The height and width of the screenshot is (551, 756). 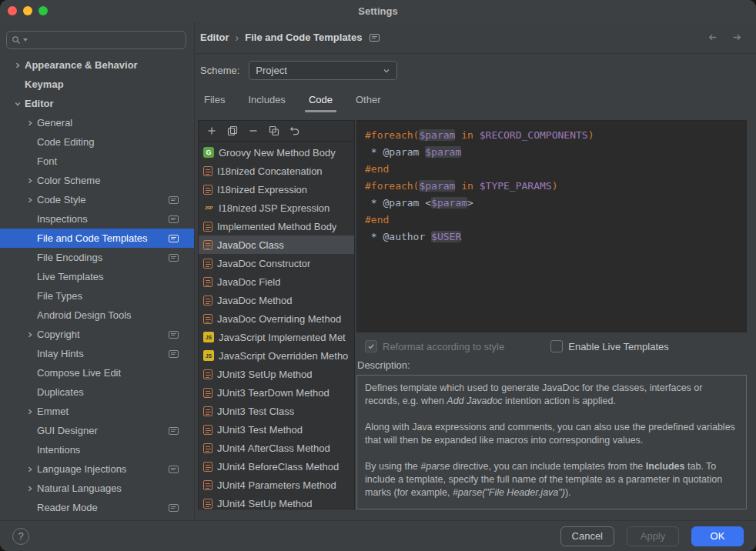 I want to click on template-list-item: JUnit4 AfterClass Method, so click(x=276, y=448).